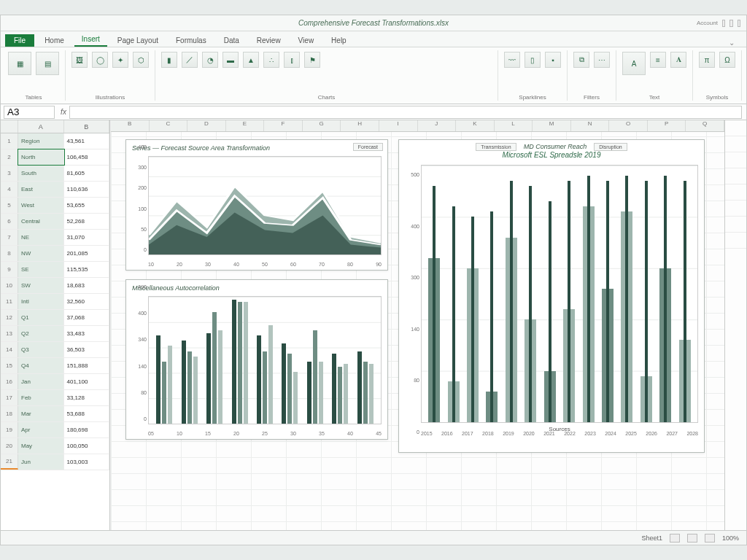 This screenshot has height=560, width=747. What do you see at coordinates (20, 63) in the screenshot?
I see `pivot-table-icon: ▦` at bounding box center [20, 63].